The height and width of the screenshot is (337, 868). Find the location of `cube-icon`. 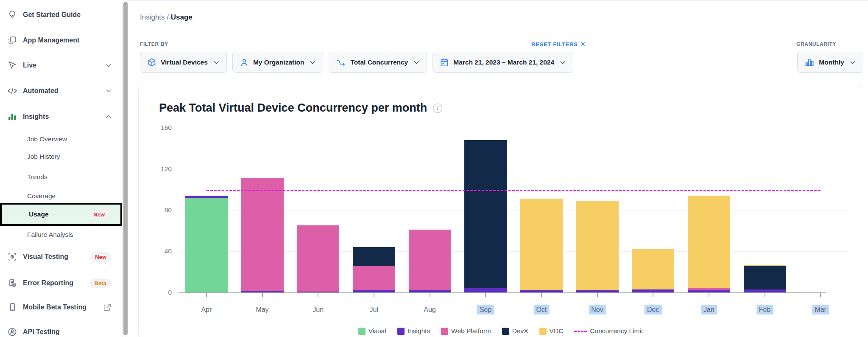

cube-icon is located at coordinates (152, 62).